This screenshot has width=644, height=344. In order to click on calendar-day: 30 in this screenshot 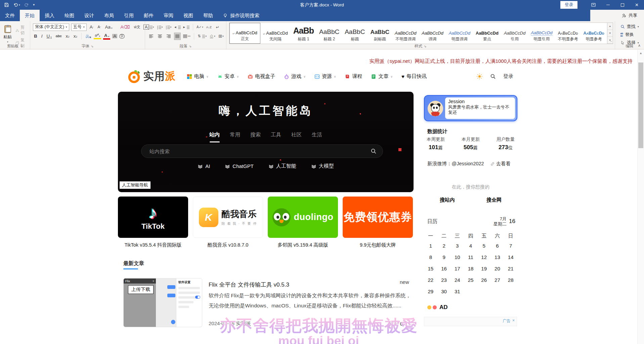, I will do `click(444, 291)`.